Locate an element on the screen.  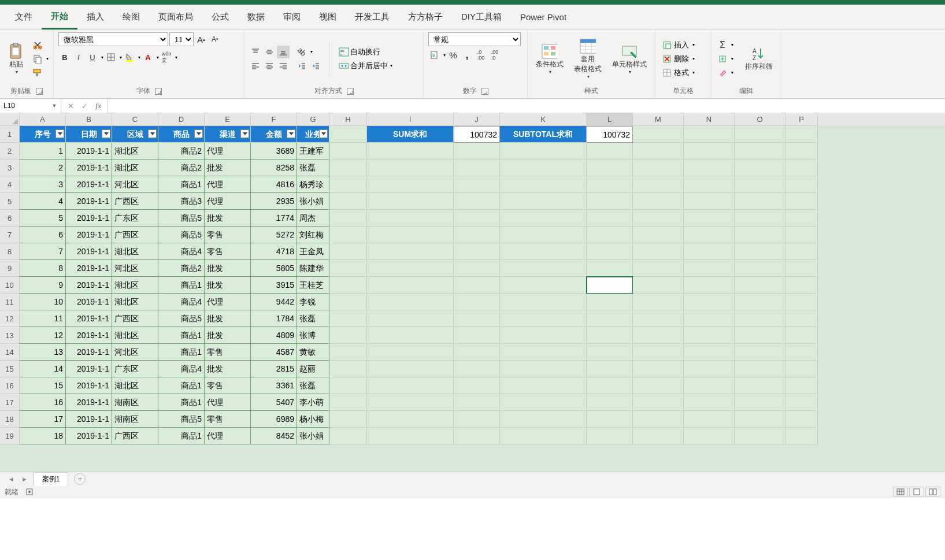
cell-H12 is located at coordinates (348, 319).